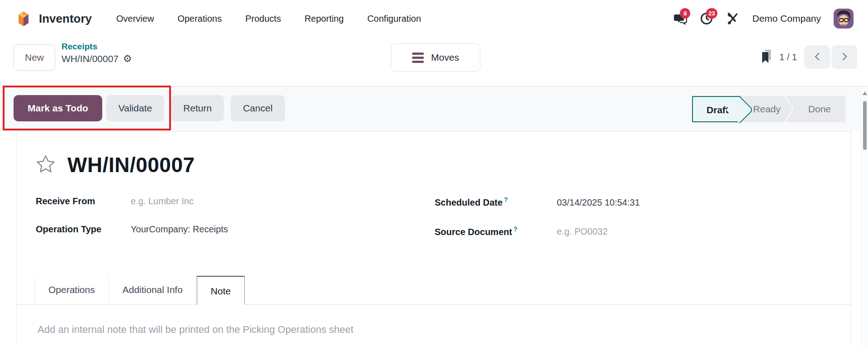  Describe the element at coordinates (46, 165) in the screenshot. I see `star-outline-icon` at that location.